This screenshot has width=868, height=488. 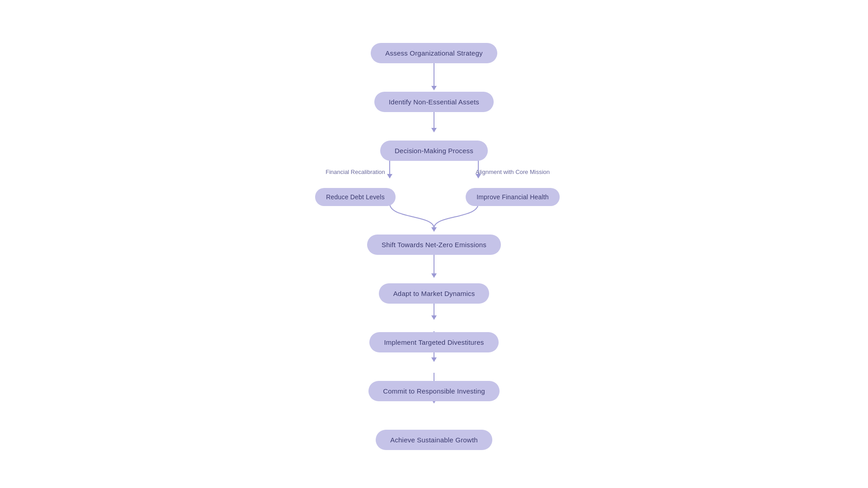 I want to click on node-identify: Identify Non-Essential Assets, so click(x=434, y=102).